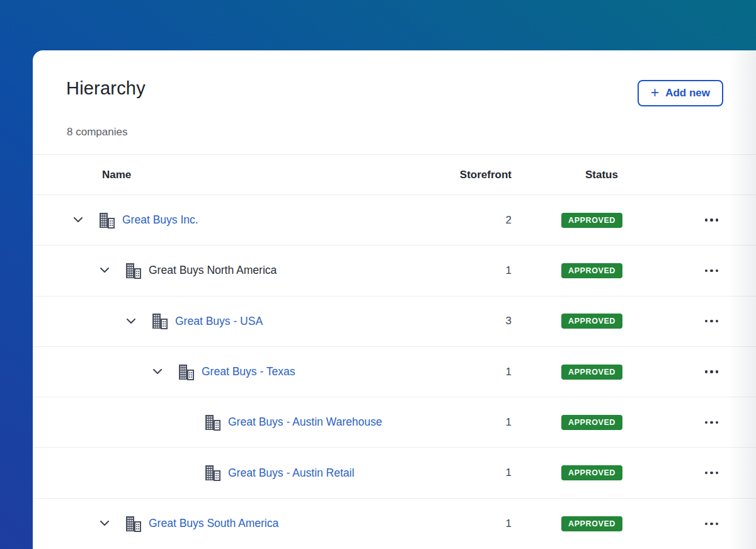 The height and width of the screenshot is (549, 756). What do you see at coordinates (394, 372) in the screenshot?
I see `table-row: Great Buys - Texas 1 APPROVED` at bounding box center [394, 372].